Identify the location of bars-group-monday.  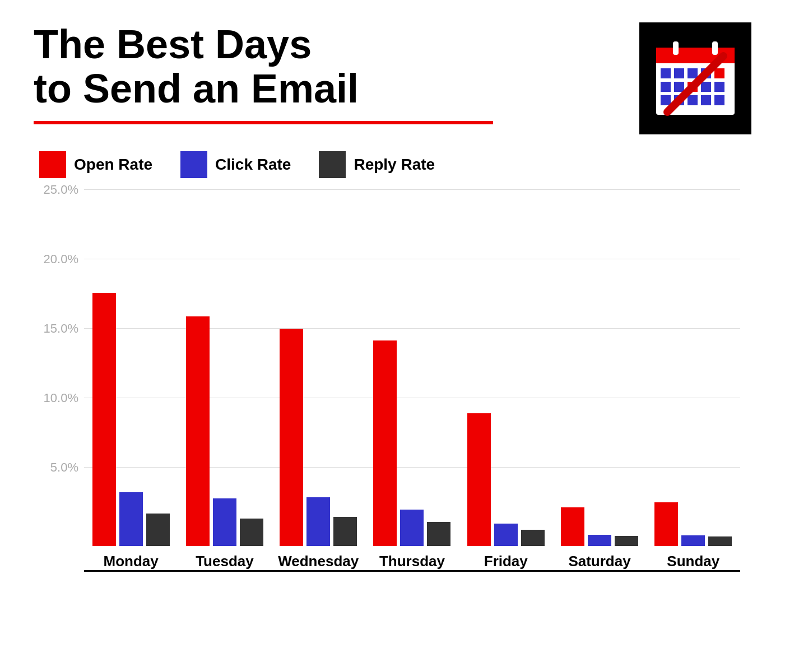
(131, 372).